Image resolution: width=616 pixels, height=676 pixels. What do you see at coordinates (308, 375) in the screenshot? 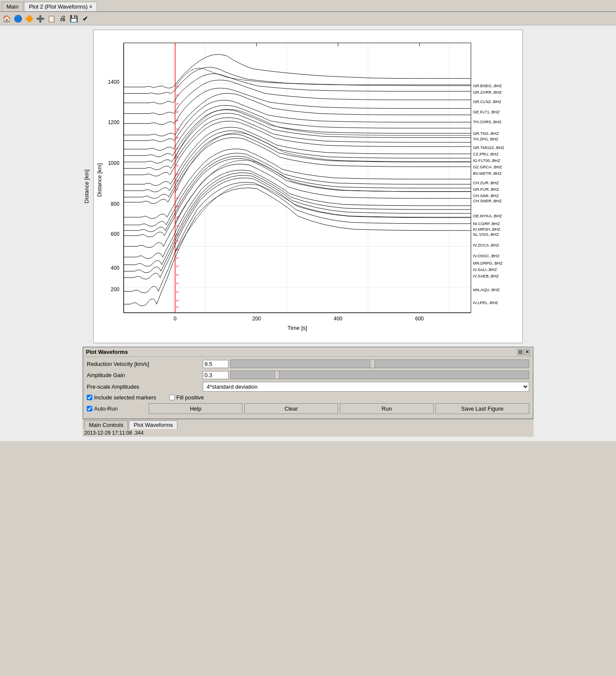
I see `amplitude-gain-row: Amplitude Gain` at bounding box center [308, 375].